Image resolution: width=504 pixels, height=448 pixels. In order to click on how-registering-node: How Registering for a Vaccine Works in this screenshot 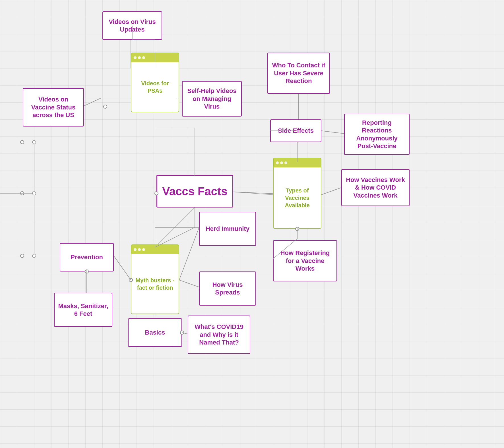, I will do `click(305, 261)`.